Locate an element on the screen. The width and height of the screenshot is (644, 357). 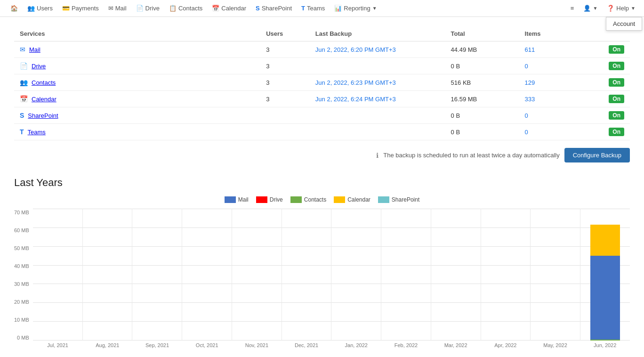
total-cell: 44.49 MB is located at coordinates (482, 50).